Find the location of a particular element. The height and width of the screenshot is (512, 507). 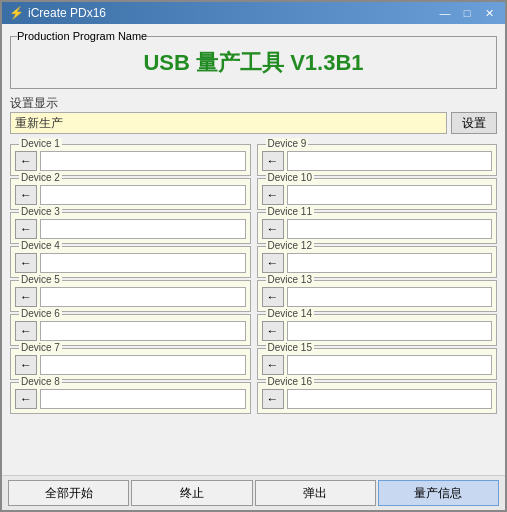

device-arrow-btn-6: ← is located at coordinates (26, 331).